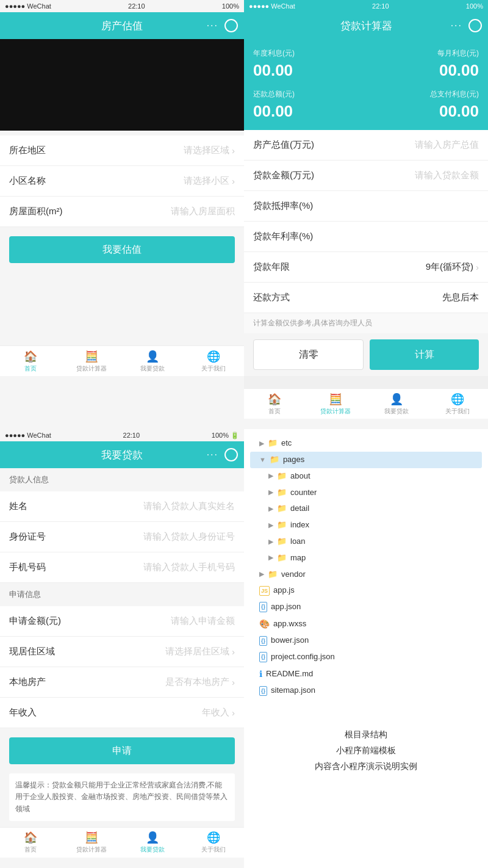 Image resolution: width=488 pixels, height=868 pixels. What do you see at coordinates (122, 751) in the screenshot?
I see `apply-button: 申请` at bounding box center [122, 751].